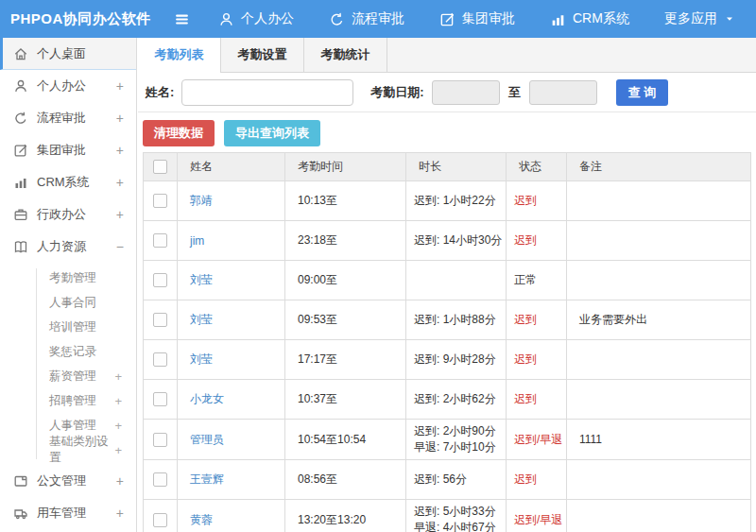  I want to click on date-to-input, so click(563, 93).